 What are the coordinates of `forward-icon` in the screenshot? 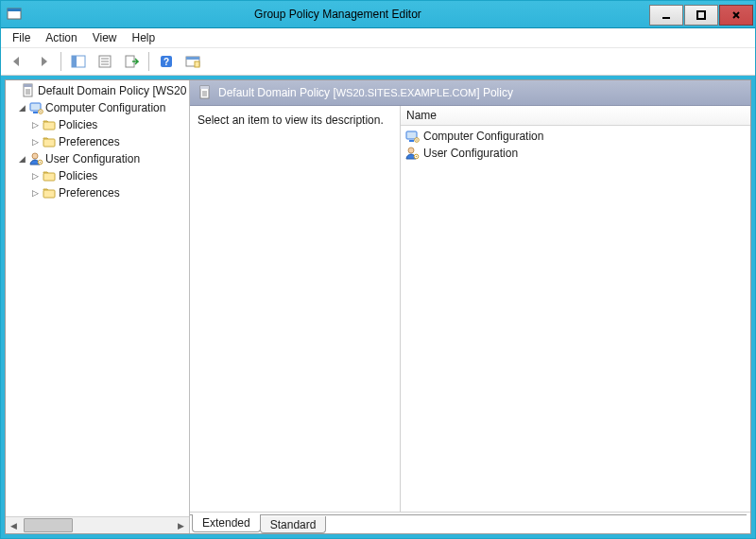 It's located at (43, 61).